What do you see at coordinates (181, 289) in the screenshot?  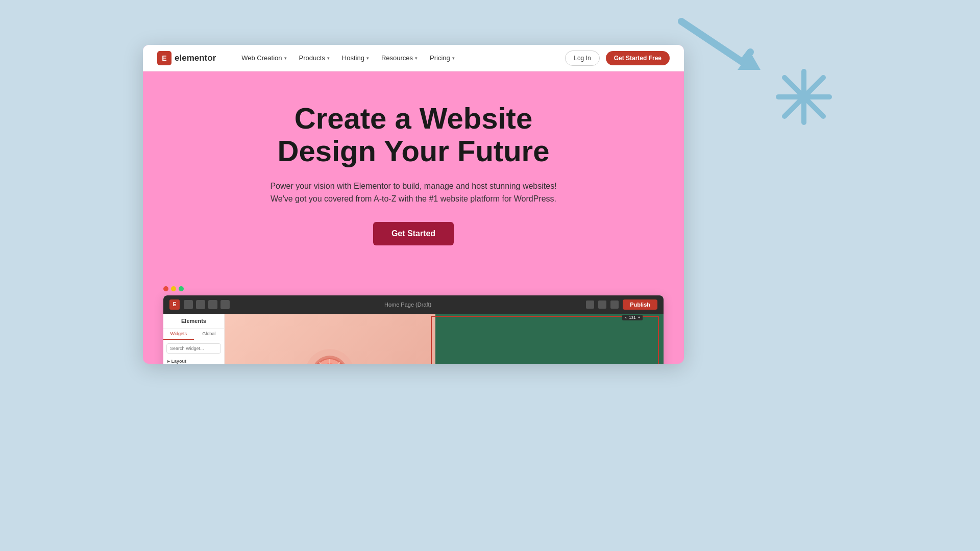 I see `traffic-light-green` at bounding box center [181, 289].